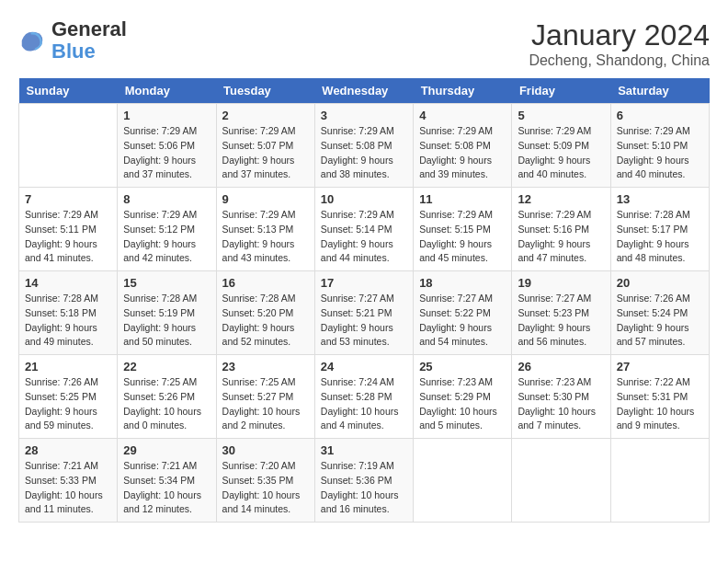  I want to click on calendar-cell: 26Sunrise: 7:23 AM Sunset: 5:30 PM Dayli…, so click(561, 397).